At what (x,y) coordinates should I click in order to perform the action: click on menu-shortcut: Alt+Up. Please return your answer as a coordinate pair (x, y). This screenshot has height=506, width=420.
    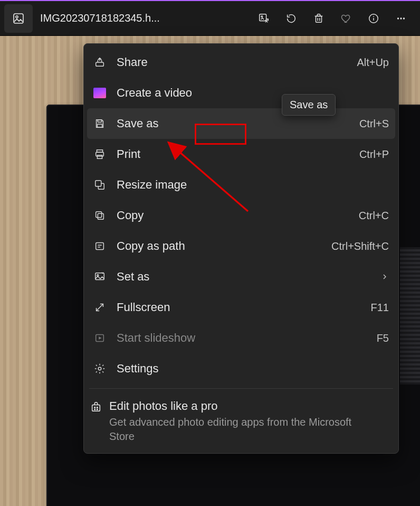
    Looking at the image, I should click on (373, 62).